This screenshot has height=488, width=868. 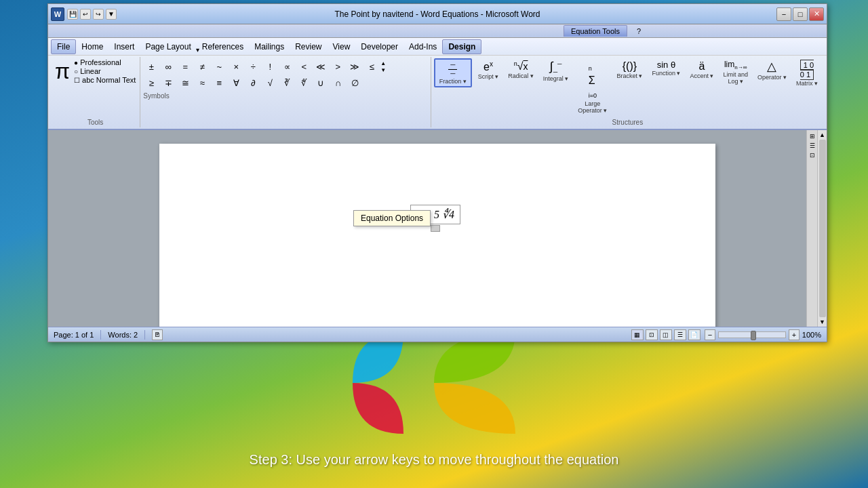 What do you see at coordinates (629, 70) in the screenshot?
I see `bracket-button: {()} Bracket ▾` at bounding box center [629, 70].